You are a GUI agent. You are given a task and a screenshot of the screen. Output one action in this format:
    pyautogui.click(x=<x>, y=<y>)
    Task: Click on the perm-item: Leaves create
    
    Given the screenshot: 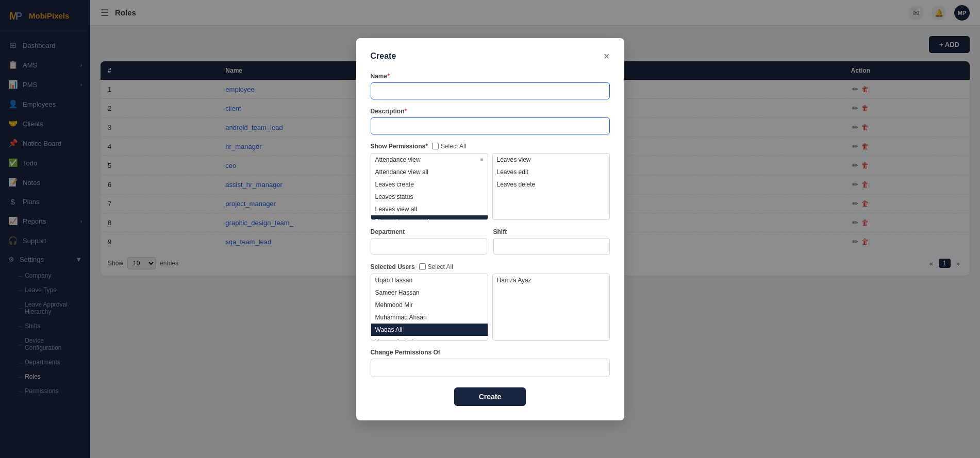 What is the action you would take?
    pyautogui.click(x=429, y=184)
    